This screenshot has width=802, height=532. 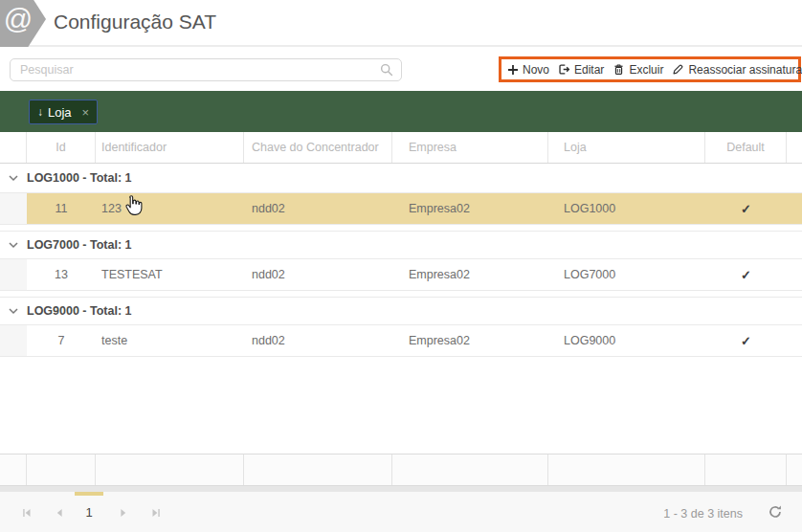 I want to click on group-label: LOG7000 - Total: 1, so click(x=79, y=245).